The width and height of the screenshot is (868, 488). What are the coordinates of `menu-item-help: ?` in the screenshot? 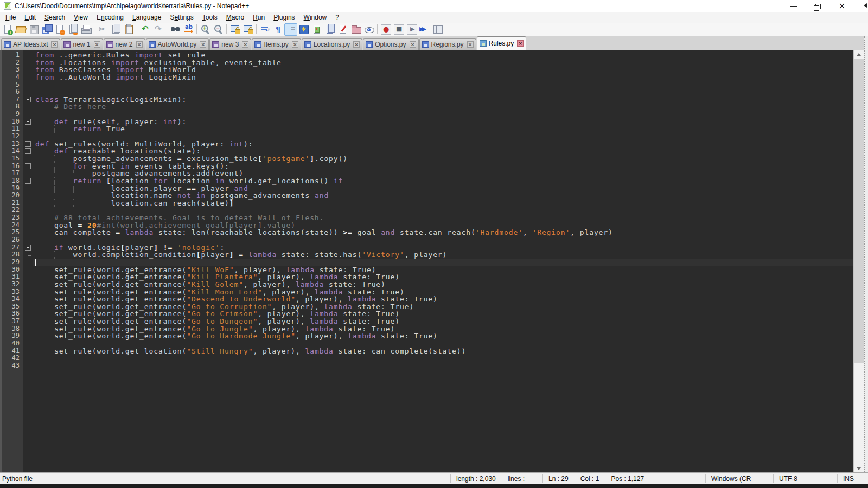 It's located at (337, 17).